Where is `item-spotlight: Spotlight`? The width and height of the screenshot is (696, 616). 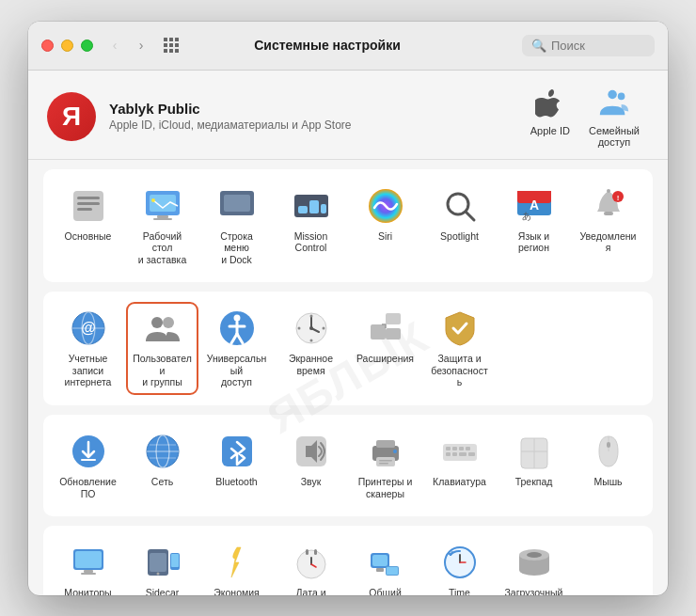
item-spotlight: Spotlight is located at coordinates (459, 226).